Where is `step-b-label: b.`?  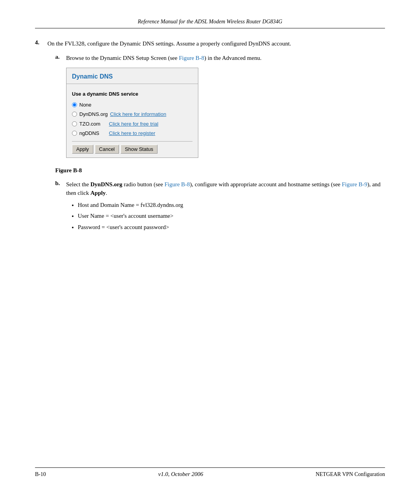
step-b-label: b. is located at coordinates (59, 207).